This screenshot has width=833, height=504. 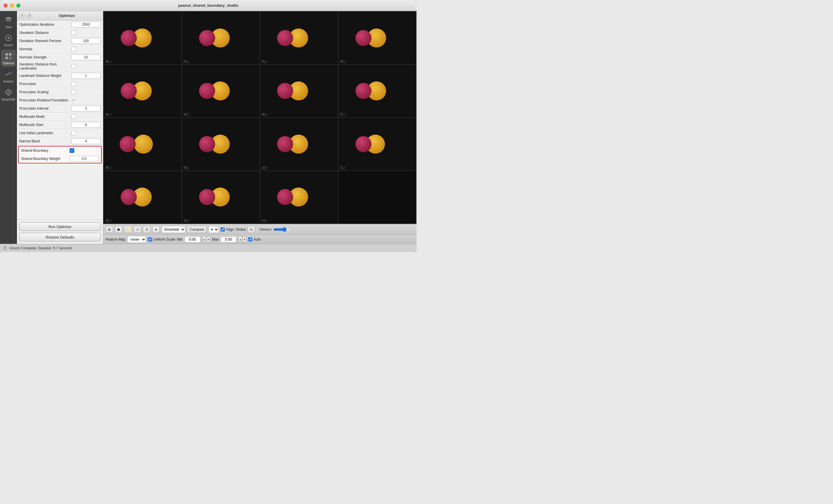 What do you see at coordinates (223, 230) in the screenshot?
I see `align-checkbox` at bounding box center [223, 230].